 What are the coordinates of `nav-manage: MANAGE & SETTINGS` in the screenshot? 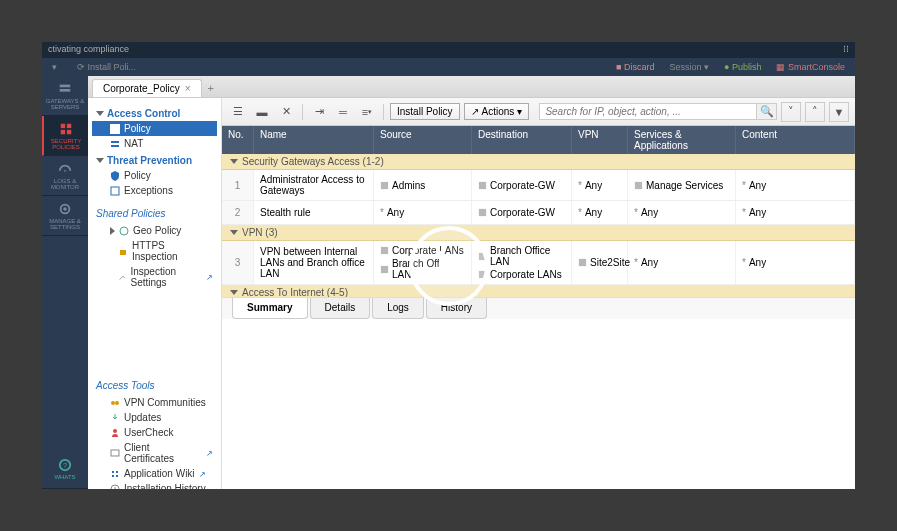 It's located at (65, 216).